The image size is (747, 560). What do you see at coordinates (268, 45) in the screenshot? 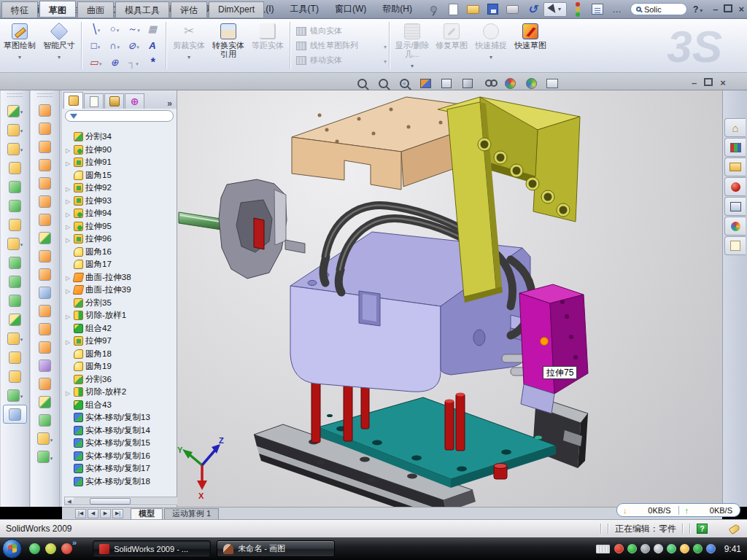
I see `command-button: 等距实体` at bounding box center [268, 45].